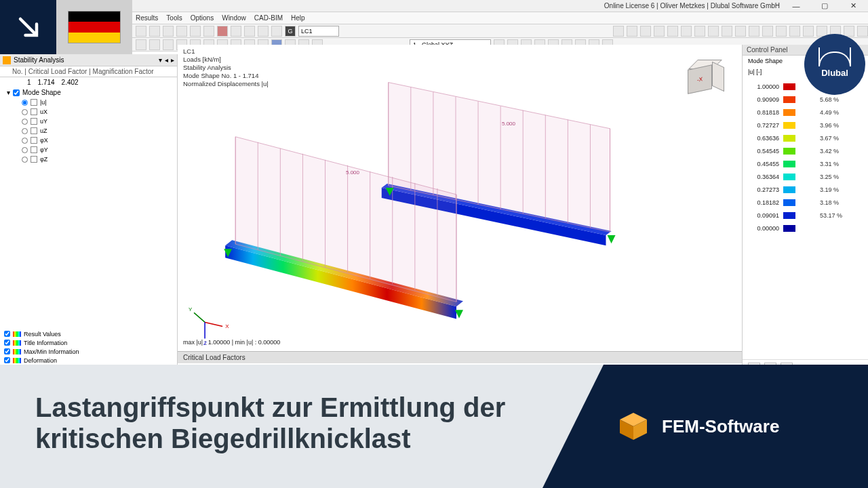 The width and height of the screenshot is (868, 488). Describe the element at coordinates (88, 150) in the screenshot. I see `tree-sub-item: φY` at that location.